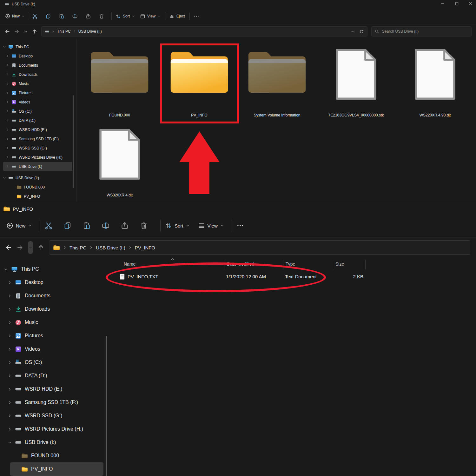 The image size is (476, 476). I want to click on address-dropdown-button, so click(353, 31).